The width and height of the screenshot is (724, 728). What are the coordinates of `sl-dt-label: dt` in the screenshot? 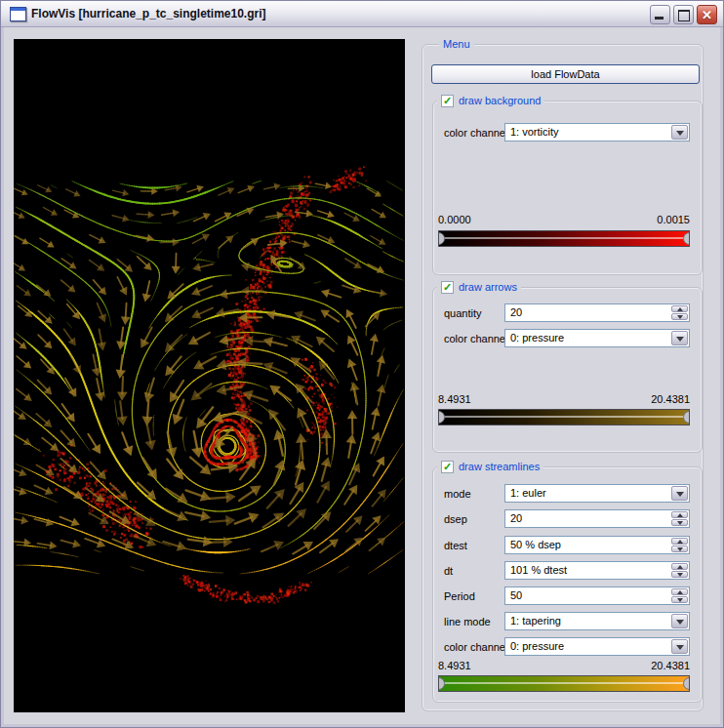 It's located at (449, 571).